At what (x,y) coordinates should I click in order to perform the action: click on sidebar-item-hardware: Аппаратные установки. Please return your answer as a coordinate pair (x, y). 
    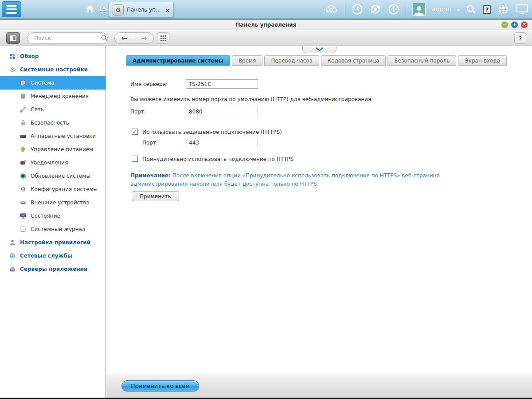
    Looking at the image, I should click on (53, 136).